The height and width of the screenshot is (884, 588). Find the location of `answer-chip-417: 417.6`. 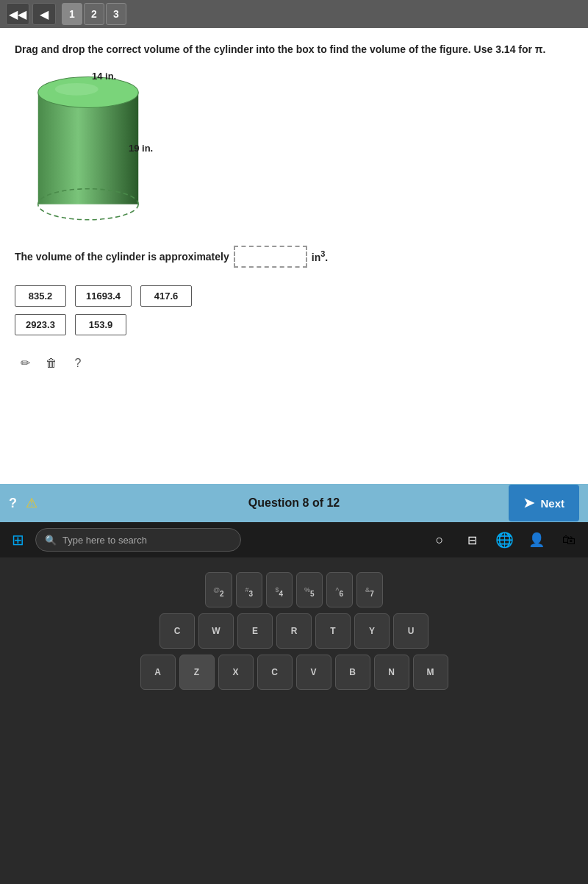

answer-chip-417: 417.6 is located at coordinates (166, 296).